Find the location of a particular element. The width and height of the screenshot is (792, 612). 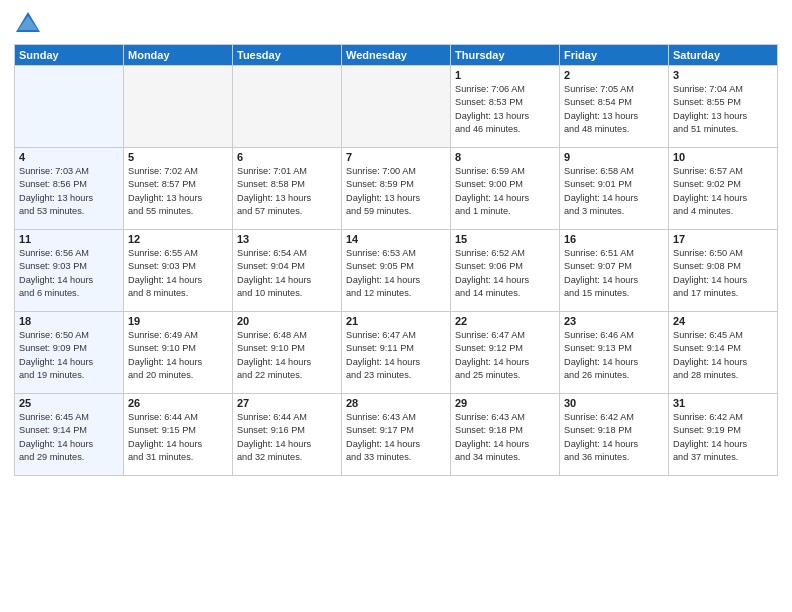

calendar-cell: 16Sunrise: 6:51 AM Sunset: 9:07 PM Dayli… is located at coordinates (614, 271).